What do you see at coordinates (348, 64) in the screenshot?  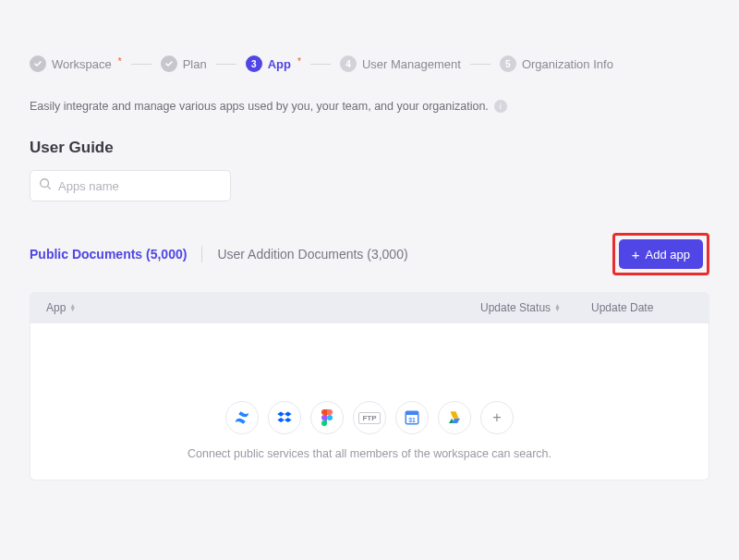 I see `step-number: 4` at bounding box center [348, 64].